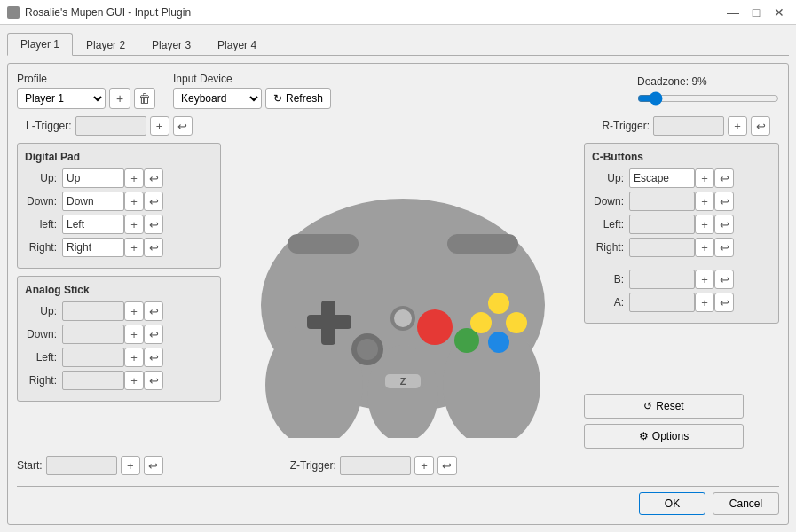 The width and height of the screenshot is (796, 532). What do you see at coordinates (611, 178) in the screenshot?
I see `c-up-label: Up:` at bounding box center [611, 178].